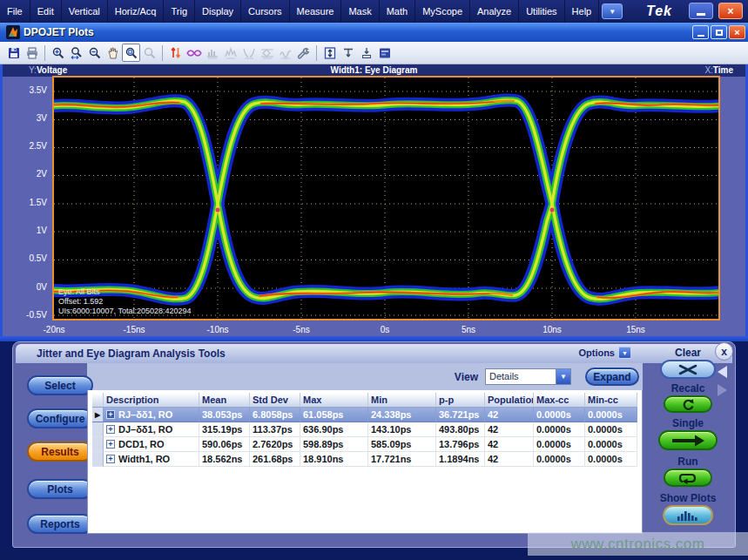  I want to click on wrench-icon, so click(303, 52).